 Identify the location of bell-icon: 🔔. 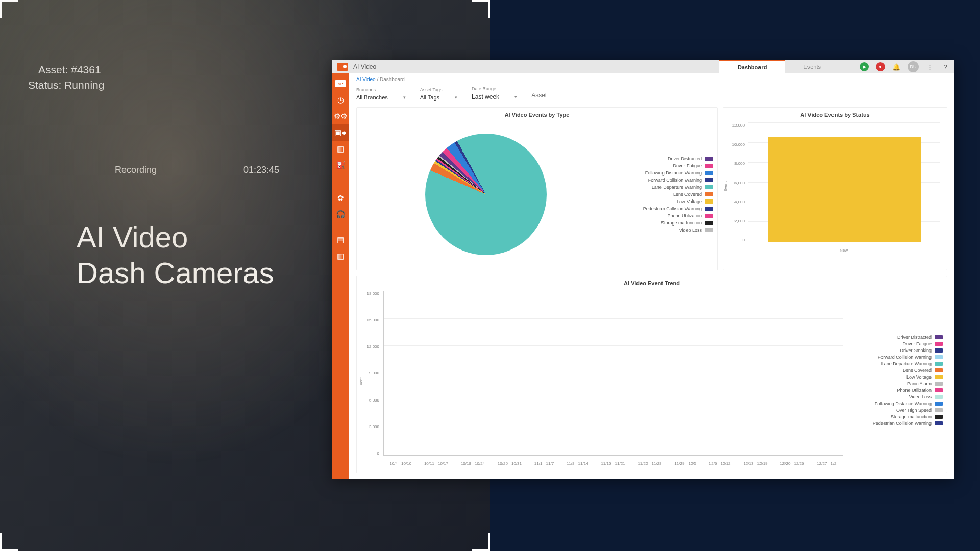
(896, 67).